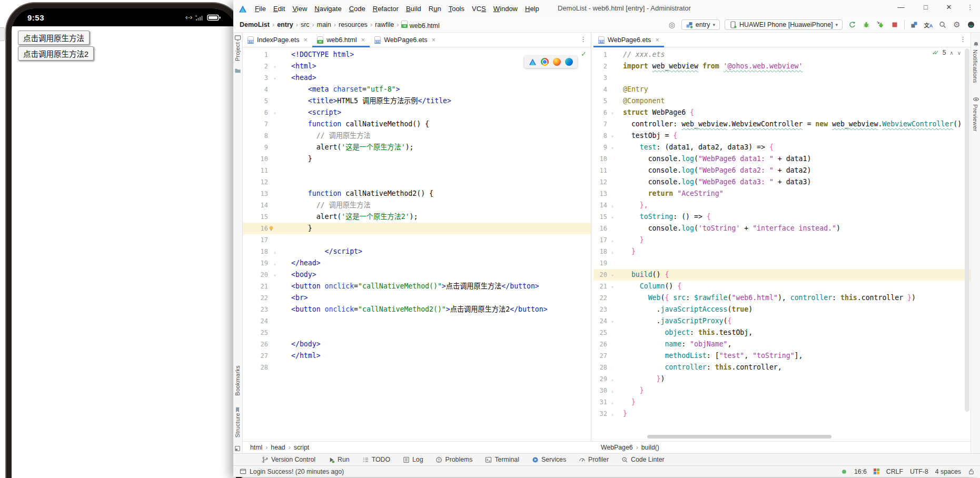 This screenshot has width=980, height=478. I want to click on event-log-icon, so click(243, 472).